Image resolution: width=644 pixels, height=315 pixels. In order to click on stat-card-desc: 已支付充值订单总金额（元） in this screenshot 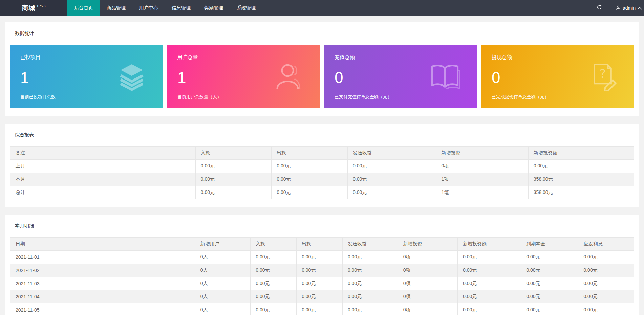, I will do `click(401, 97)`.